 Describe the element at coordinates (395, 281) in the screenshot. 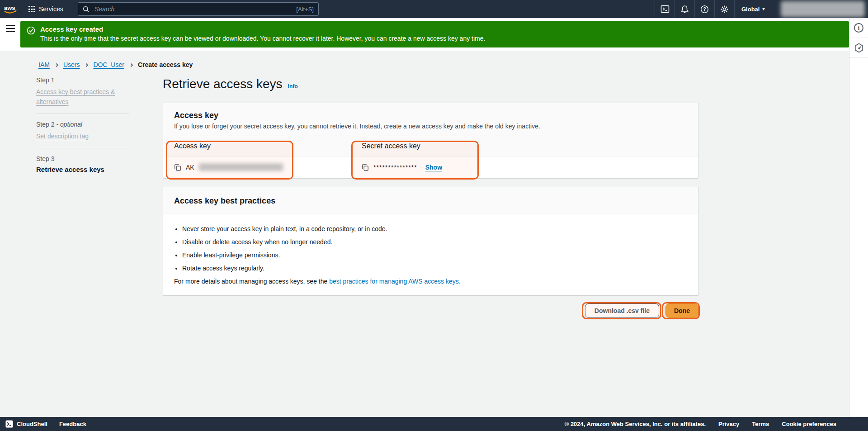

I see `best-practices-link: best practices for managing AWS access k…` at that location.